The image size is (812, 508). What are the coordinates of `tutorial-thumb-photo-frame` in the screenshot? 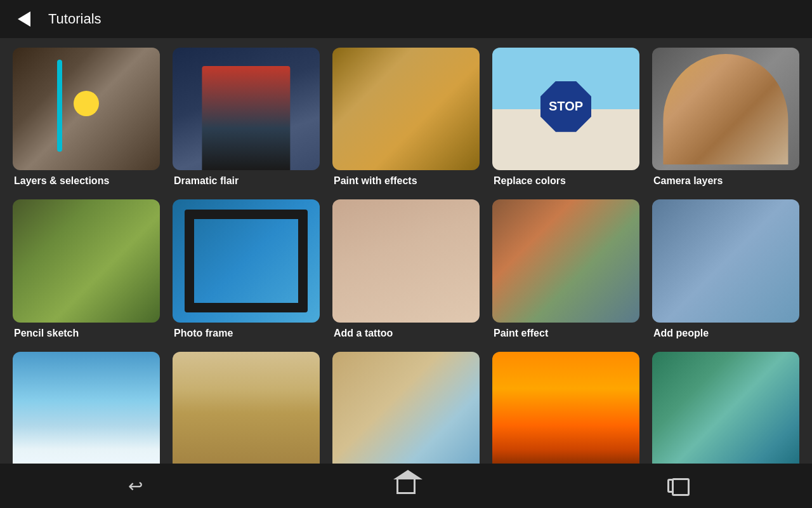 It's located at (246, 260).